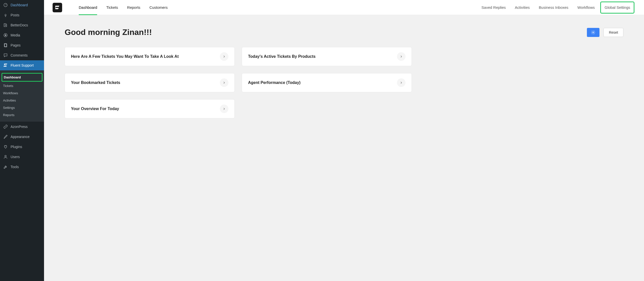  I want to click on sidebar-item-dashboard: Dashboard, so click(22, 5).